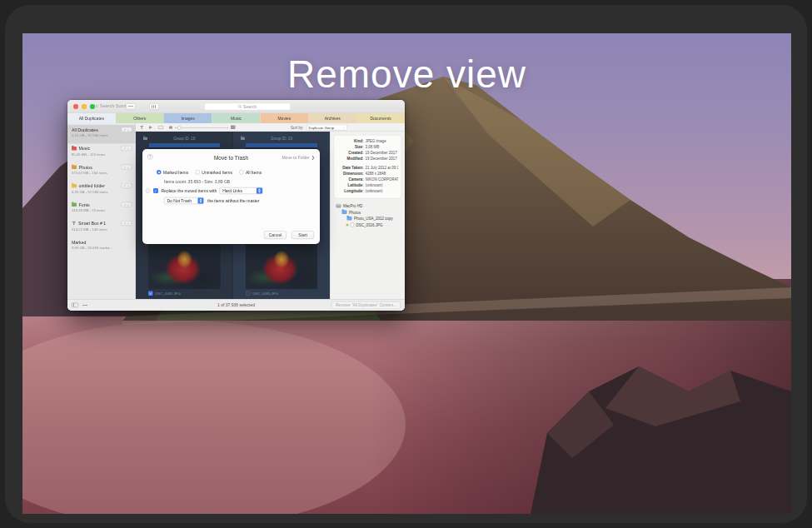 The height and width of the screenshot is (528, 812). I want to click on file-checkbox: ✓, so click(151, 293).